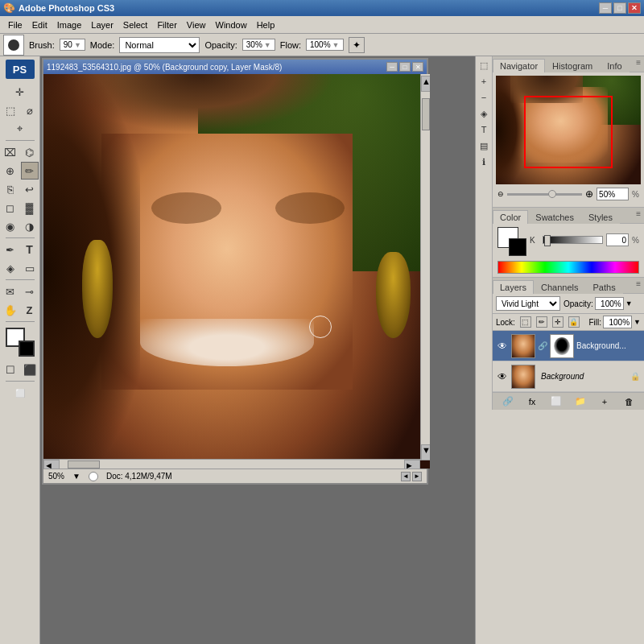 This screenshot has width=644, height=644. What do you see at coordinates (30, 110) in the screenshot?
I see `tool-lasso: ⌀` at bounding box center [30, 110].